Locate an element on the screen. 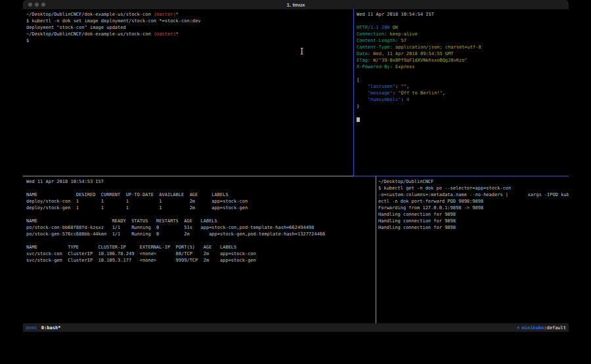 This screenshot has height=364, width=591. tmux-session-name: demo is located at coordinates (32, 328).